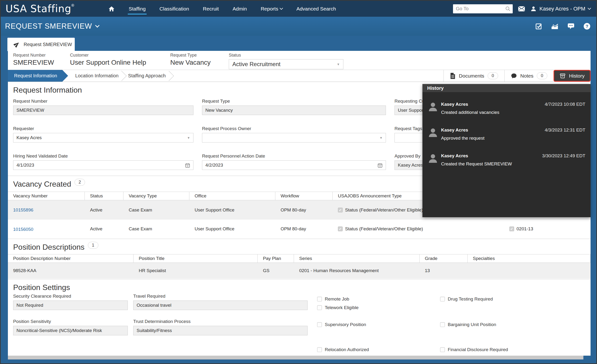 This screenshot has width=597, height=364. I want to click on travel-required-label: Travel Required, so click(220, 296).